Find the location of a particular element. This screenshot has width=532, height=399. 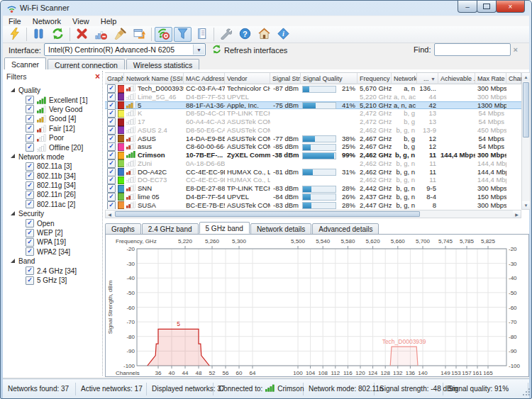

home-button is located at coordinates (264, 34).